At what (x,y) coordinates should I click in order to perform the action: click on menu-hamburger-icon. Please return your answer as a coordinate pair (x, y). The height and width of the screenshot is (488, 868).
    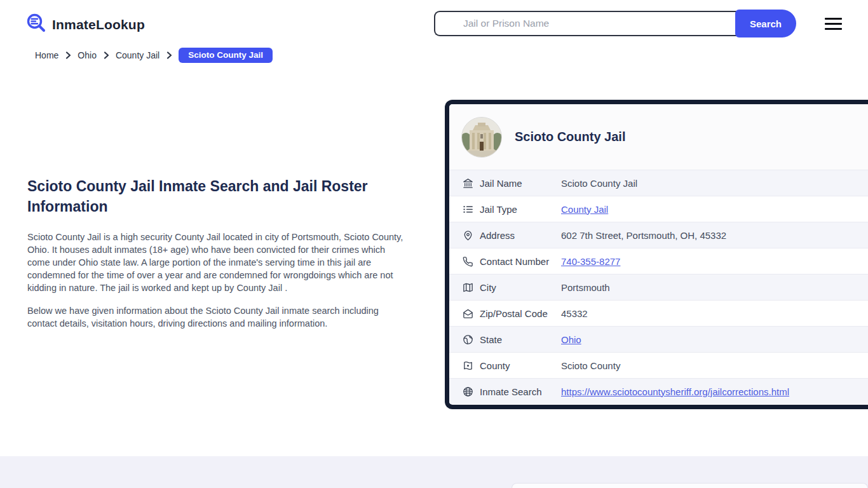
    Looking at the image, I should click on (834, 24).